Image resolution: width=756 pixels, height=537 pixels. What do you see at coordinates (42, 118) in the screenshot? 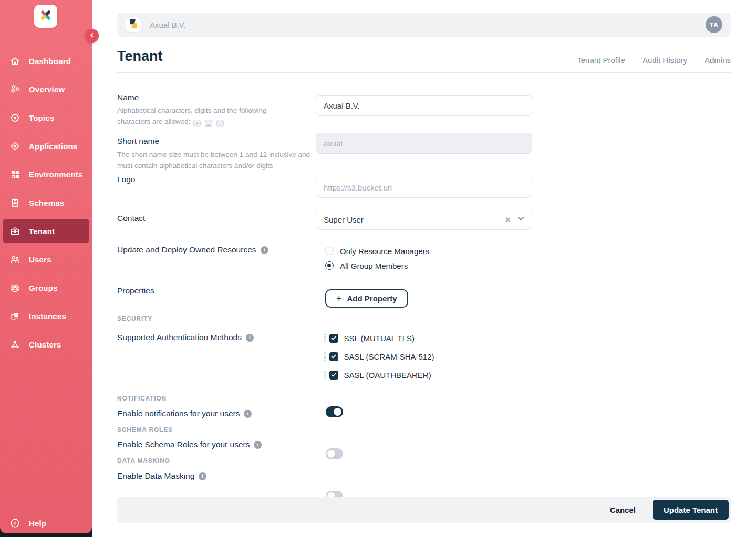
I see `sidebar-item-label: Topics` at bounding box center [42, 118].